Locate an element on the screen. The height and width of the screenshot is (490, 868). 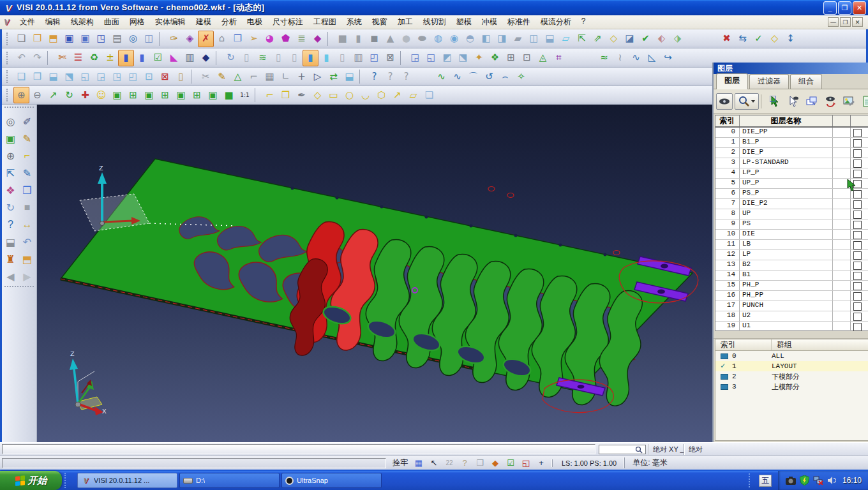
right-tool-swap-button: ⇆ is located at coordinates (743, 39).